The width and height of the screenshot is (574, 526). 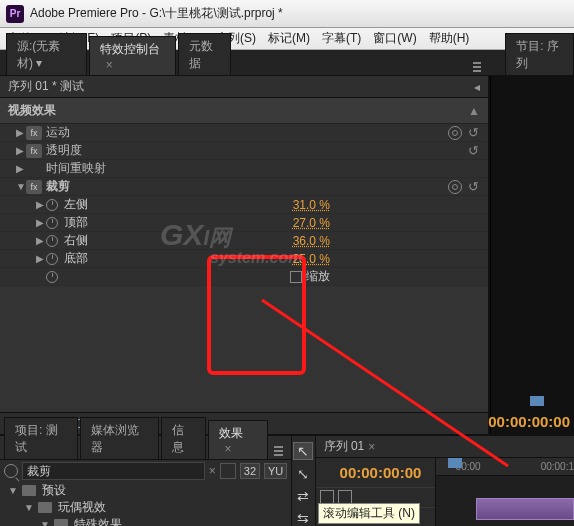 What do you see at coordinates (244, 223) in the screenshot?
I see `crop-top-row: ▶ 顶部 27.0 %` at bounding box center [244, 223].